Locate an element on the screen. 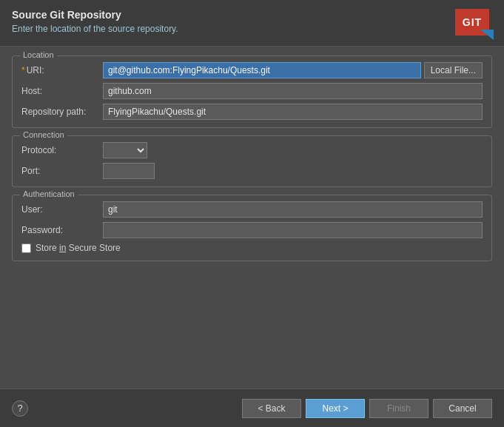 The image size is (504, 427). port-row: Port: is located at coordinates (252, 171).